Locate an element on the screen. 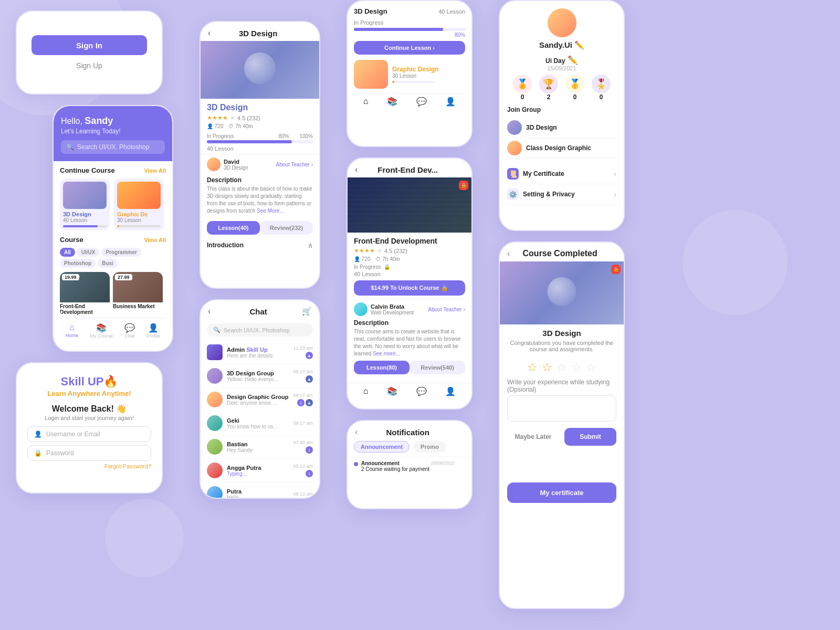 Image resolution: width=840 pixels, height=630 pixels. nav-profile-label: Profile is located at coordinates (153, 336).